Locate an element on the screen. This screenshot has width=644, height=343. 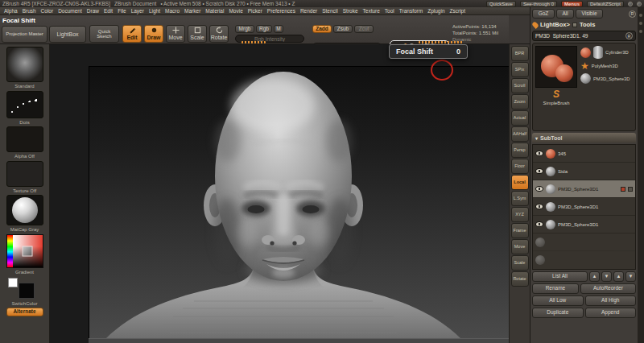
zcut-button: Zcut is located at coordinates (364, 29).